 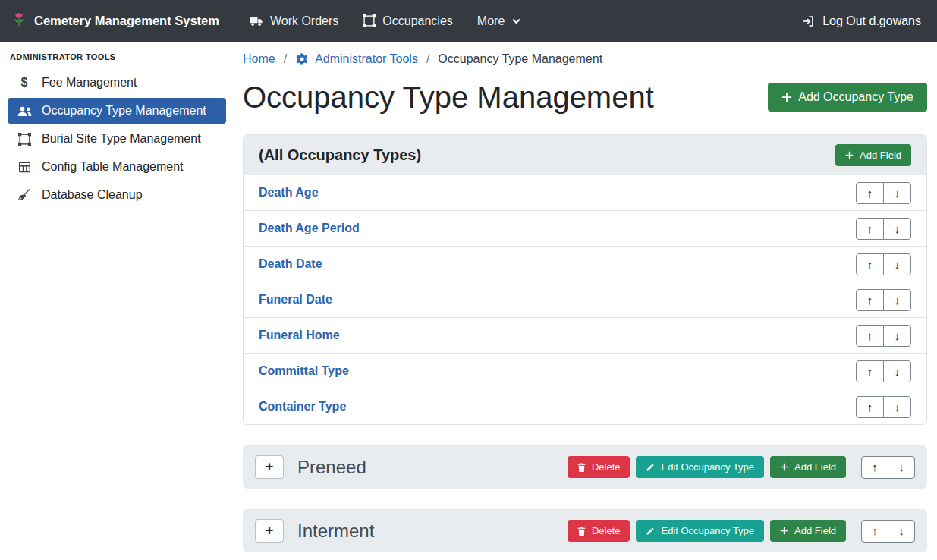 What do you see at coordinates (366, 59) in the screenshot?
I see `breadcrumb-admin-tools-label: Administrator Tools` at bounding box center [366, 59].